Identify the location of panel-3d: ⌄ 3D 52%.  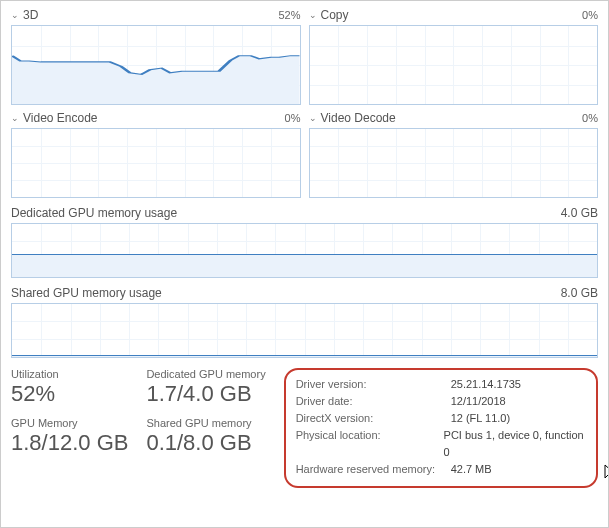
(156, 56).